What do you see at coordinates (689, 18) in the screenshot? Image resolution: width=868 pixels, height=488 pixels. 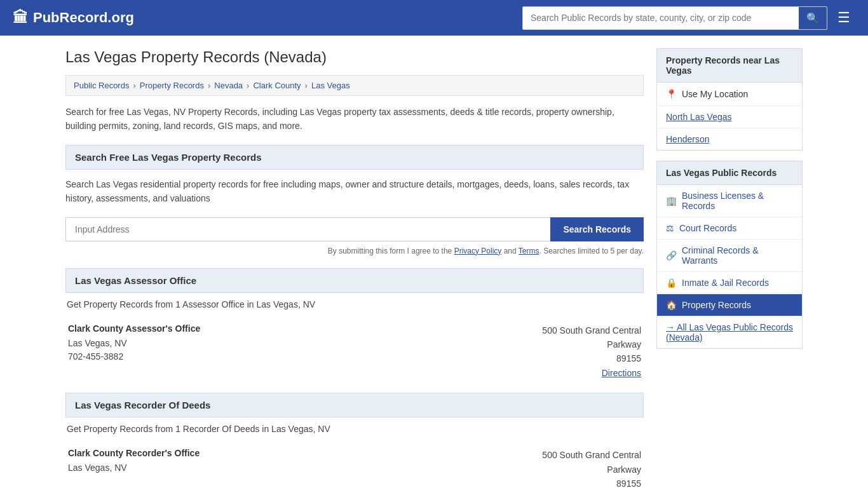 I see `header-right: 🔍 ☰` at bounding box center [689, 18].